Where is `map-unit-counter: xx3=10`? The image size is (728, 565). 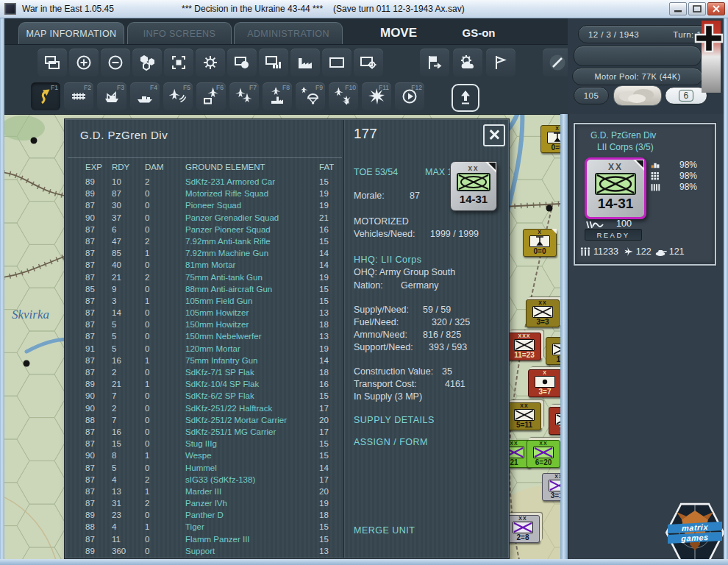
map-unit-counter: xx3=10 is located at coordinates (552, 487).